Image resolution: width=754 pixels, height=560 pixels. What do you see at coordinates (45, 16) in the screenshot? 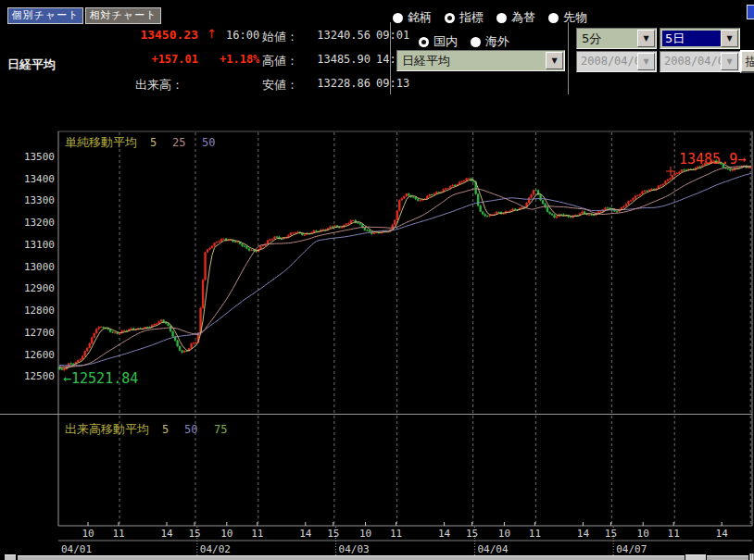
I see `tab-individual-chart: 個別チャート` at bounding box center [45, 16].